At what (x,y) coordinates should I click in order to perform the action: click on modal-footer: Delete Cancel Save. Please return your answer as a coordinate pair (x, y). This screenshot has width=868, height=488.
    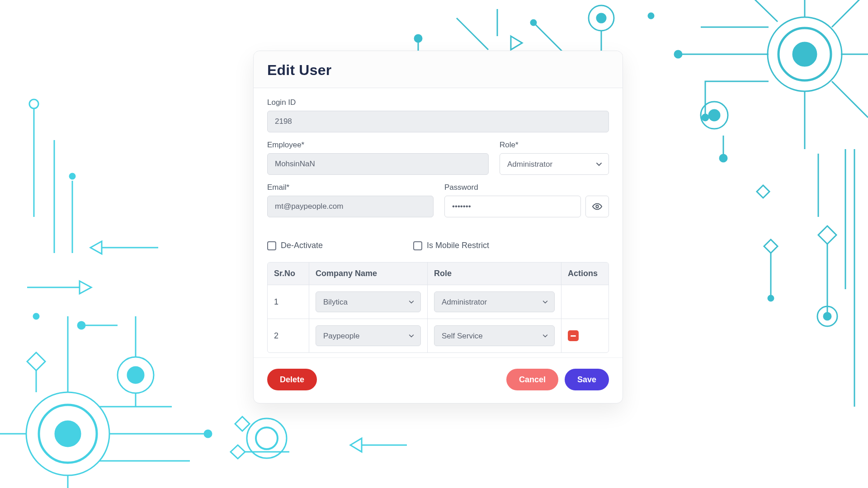
    Looking at the image, I should click on (438, 380).